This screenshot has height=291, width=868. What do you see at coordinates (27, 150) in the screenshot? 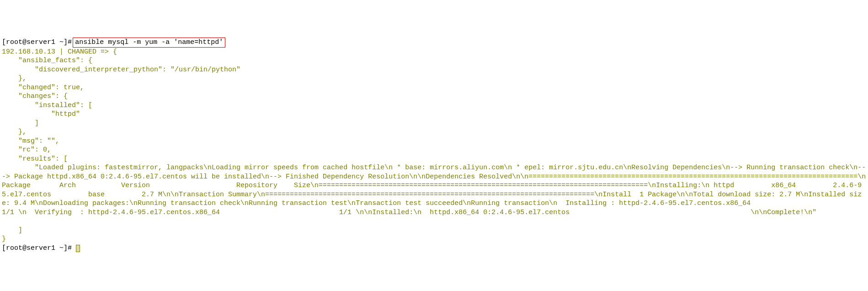
I see `rc-line: "rc": 0,` at bounding box center [27, 150].